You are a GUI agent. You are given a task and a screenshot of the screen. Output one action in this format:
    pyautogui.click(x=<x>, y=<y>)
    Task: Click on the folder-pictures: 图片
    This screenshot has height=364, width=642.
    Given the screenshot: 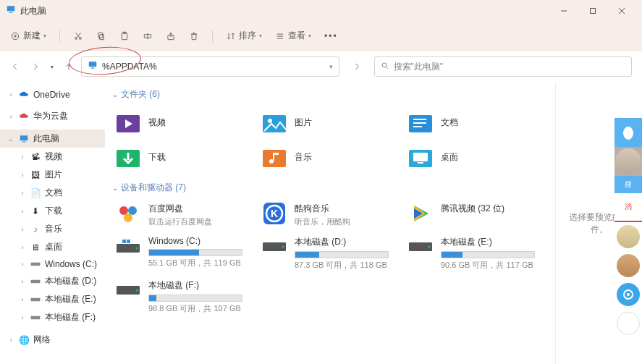 What is the action you would take?
    pyautogui.click(x=323, y=122)
    